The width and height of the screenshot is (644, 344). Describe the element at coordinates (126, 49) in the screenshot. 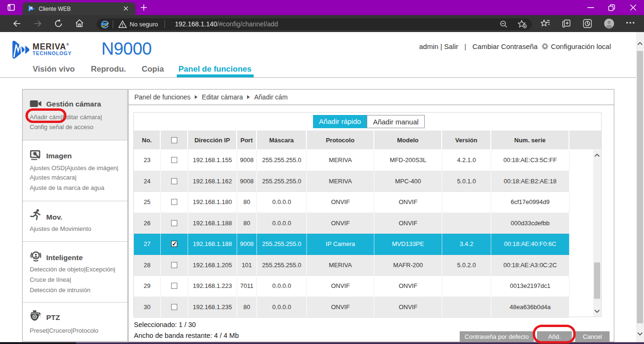

I see `product-model: N9000` at that location.